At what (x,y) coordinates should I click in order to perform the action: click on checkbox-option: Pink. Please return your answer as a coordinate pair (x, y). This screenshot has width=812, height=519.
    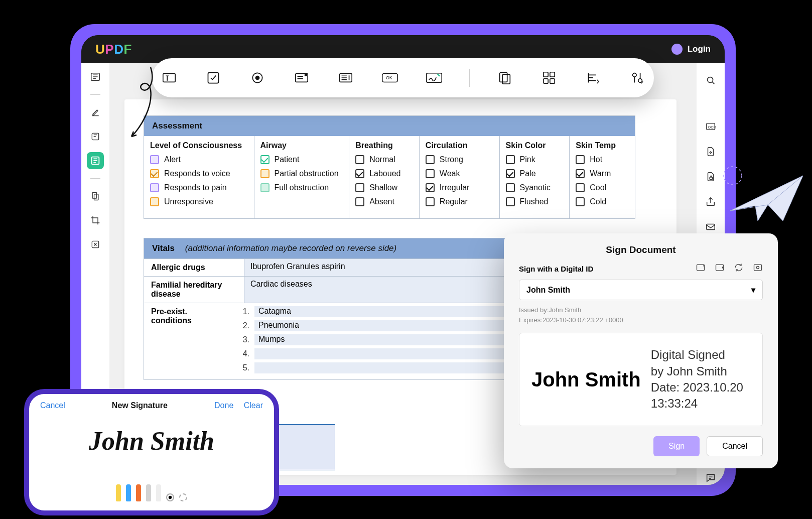
    Looking at the image, I should click on (535, 160).